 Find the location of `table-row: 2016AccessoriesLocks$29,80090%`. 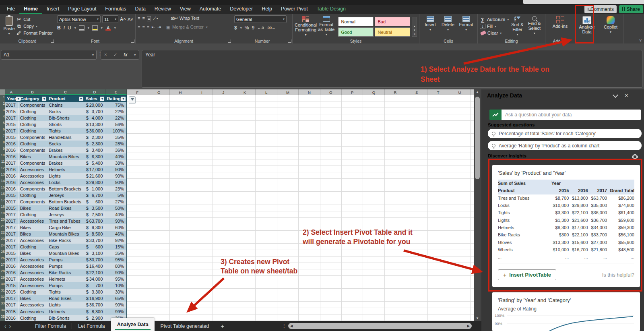

table-row: 2016AccessoriesLocks$29,80090% is located at coordinates (66, 182).